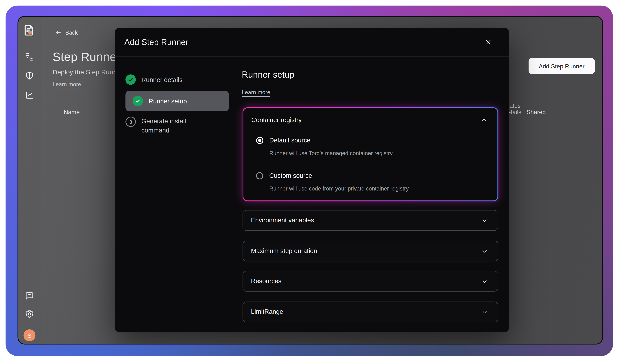  Describe the element at coordinates (283, 141) in the screenshot. I see `default-source-option: Default source` at that location.